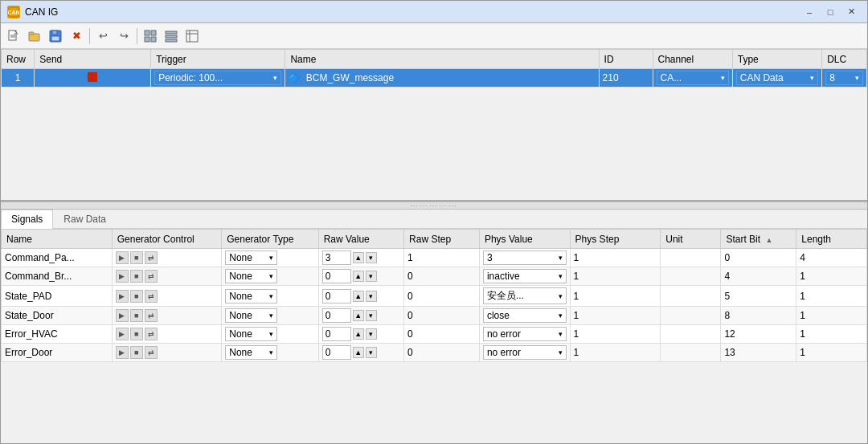 Image resolution: width=868 pixels, height=444 pixels. I want to click on sig-col-length: Length, so click(832, 239).